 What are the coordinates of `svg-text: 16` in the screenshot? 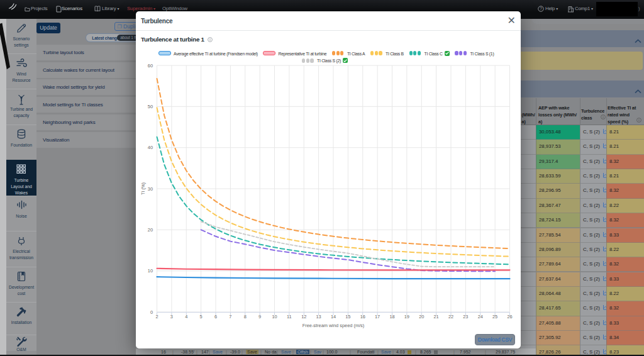 It's located at (363, 317).